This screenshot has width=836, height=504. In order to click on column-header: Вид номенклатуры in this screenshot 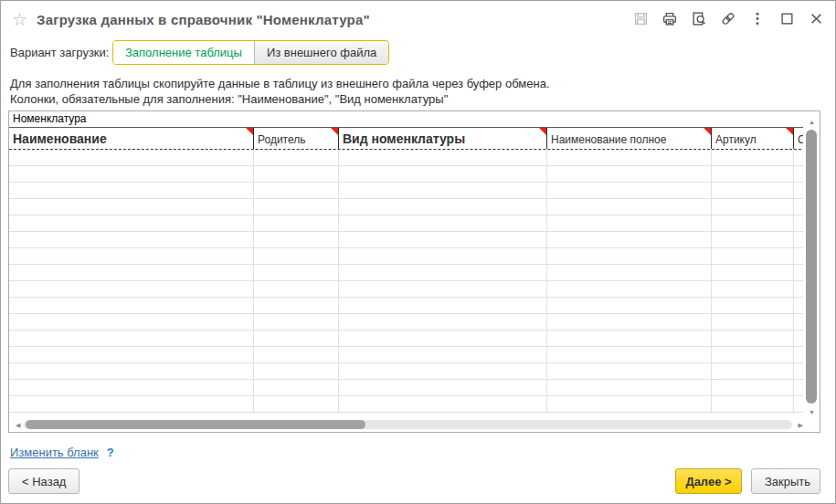, I will do `click(443, 139)`.